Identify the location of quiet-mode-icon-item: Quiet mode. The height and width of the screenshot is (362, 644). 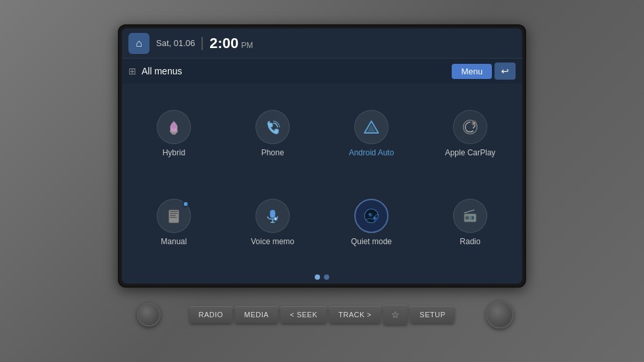
(371, 222).